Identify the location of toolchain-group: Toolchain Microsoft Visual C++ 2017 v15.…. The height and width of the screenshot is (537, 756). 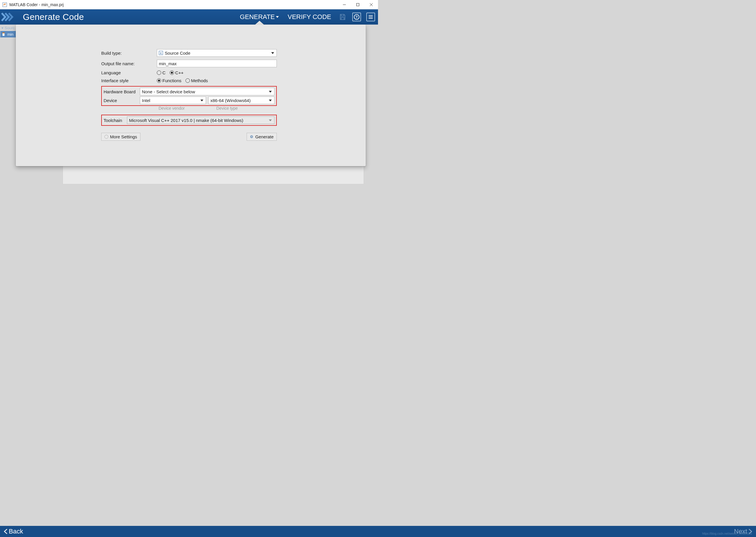
(189, 120).